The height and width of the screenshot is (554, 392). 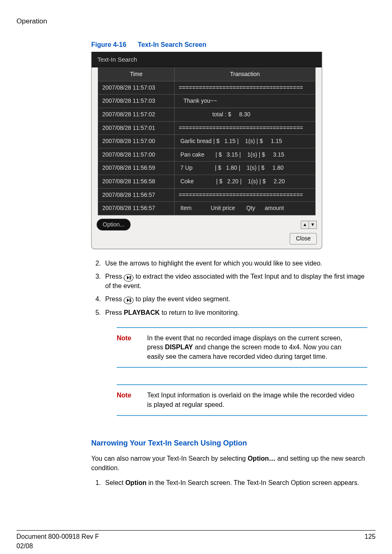 I want to click on cell-tx: Thank you~~, so click(x=245, y=101).